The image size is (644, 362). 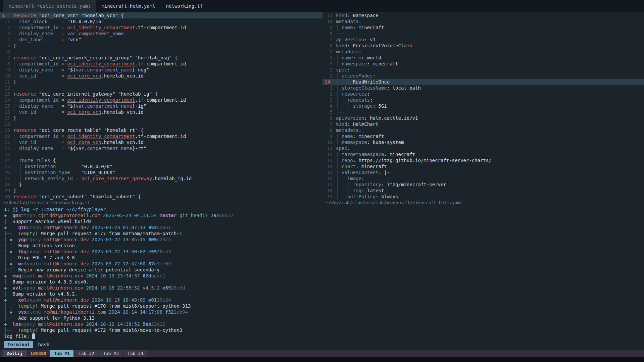 I want to click on code-line: 29}, so click(x=161, y=191).